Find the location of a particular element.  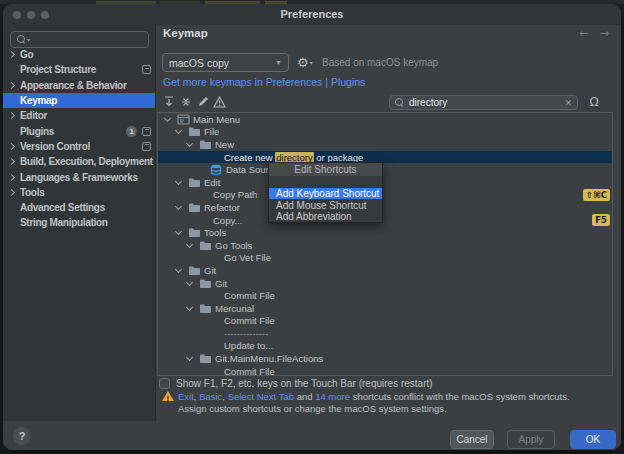

tree-row: Copy Path⇧⌘C is located at coordinates (385, 196).